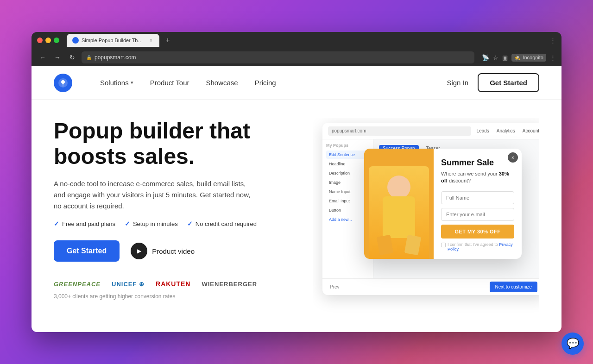 The height and width of the screenshot is (364, 593). I want to click on play-icon: ▶, so click(139, 251).